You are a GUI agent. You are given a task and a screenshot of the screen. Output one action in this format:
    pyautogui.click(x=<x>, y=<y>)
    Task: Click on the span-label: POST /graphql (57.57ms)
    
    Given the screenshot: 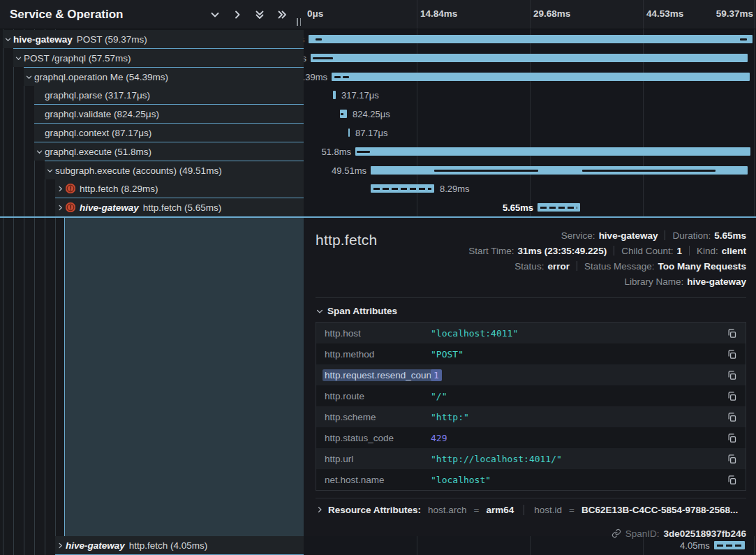 What is the action you would take?
    pyautogui.click(x=77, y=59)
    